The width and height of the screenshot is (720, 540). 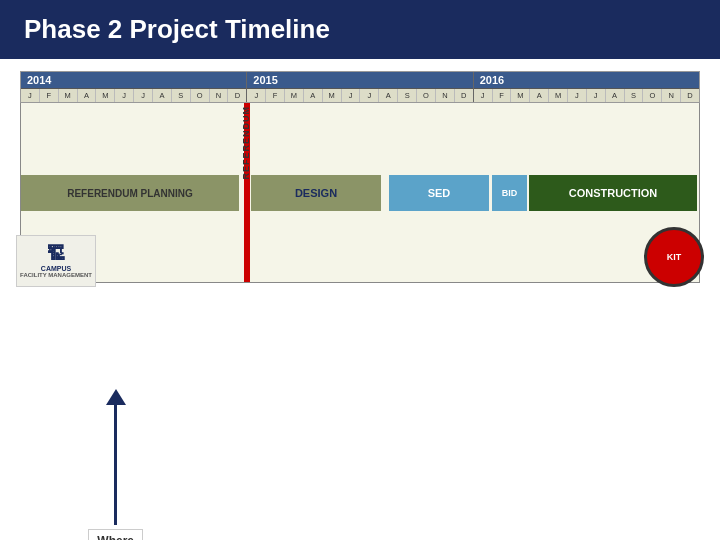 I want to click on month-n3: N, so click(x=672, y=96).